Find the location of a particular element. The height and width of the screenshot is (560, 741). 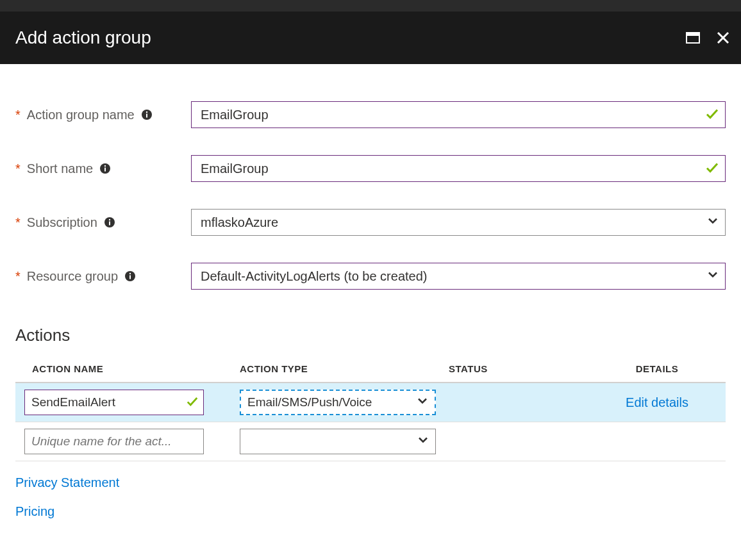

row-subscription: * Subscription mflaskoAzure is located at coordinates (370, 222).